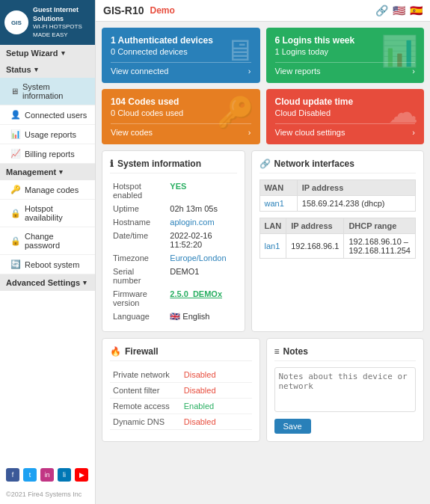 Image resolution: width=430 pixels, height=504 pixels. Describe the element at coordinates (48, 70) in the screenshot. I see `sidebar-status-section: Status ▾` at that location.